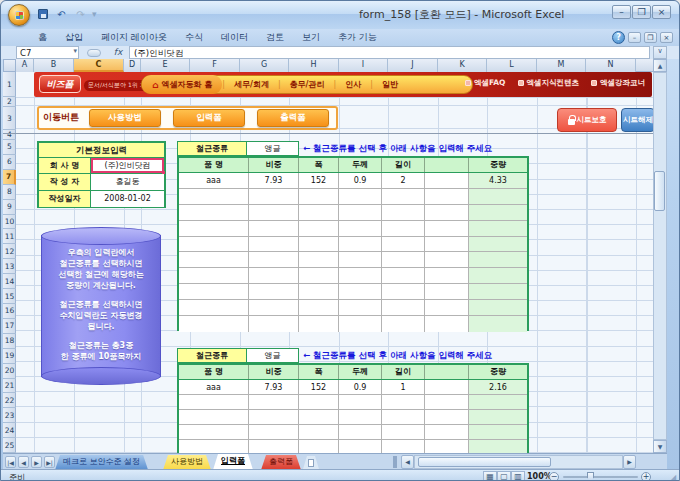 This screenshot has width=680, height=481. Describe the element at coordinates (10, 312) in the screenshot. I see `row-header: 16` at that location.